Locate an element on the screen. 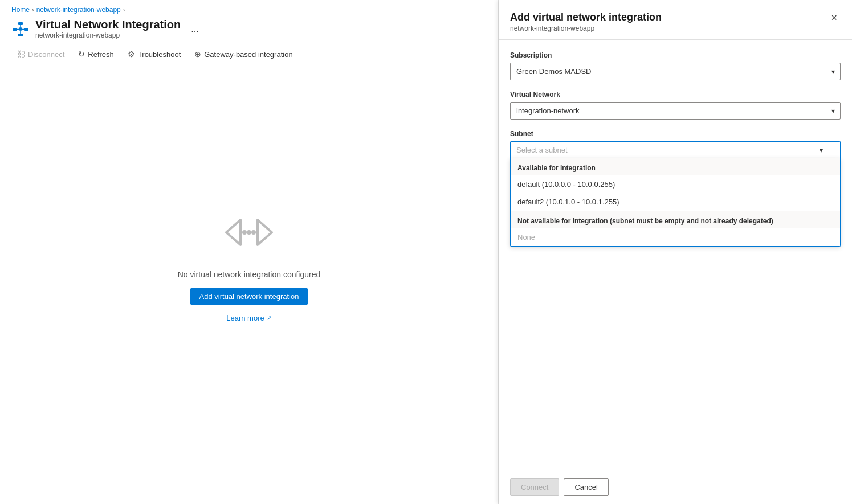 This screenshot has width=852, height=504. breadcrumb-sep2: › is located at coordinates (124, 10).